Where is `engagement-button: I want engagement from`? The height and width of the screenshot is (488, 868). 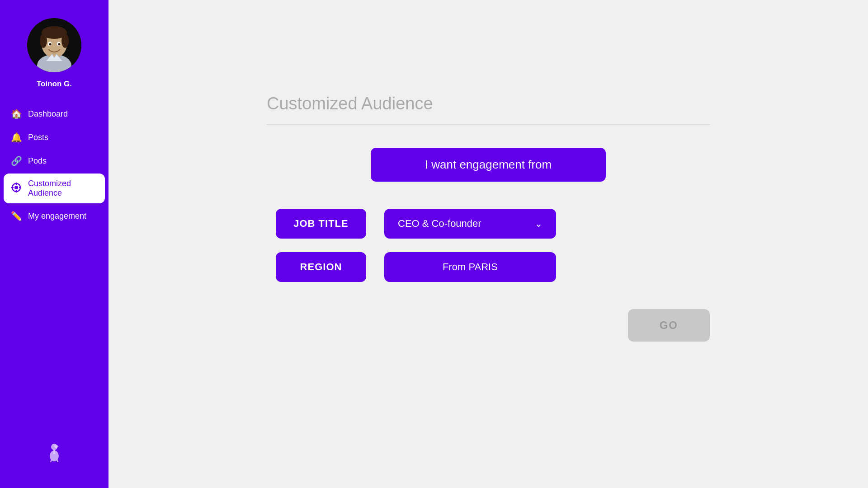
engagement-button: I want engagement from is located at coordinates (488, 164).